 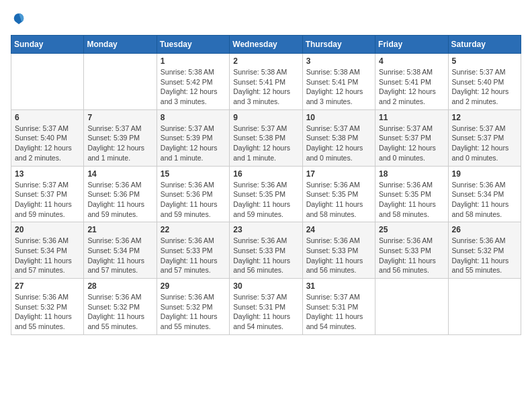 I want to click on calendar-cell: 16Sunrise: 5:36 AM Sunset: 5:35 PM Dayli…, so click(x=266, y=194).